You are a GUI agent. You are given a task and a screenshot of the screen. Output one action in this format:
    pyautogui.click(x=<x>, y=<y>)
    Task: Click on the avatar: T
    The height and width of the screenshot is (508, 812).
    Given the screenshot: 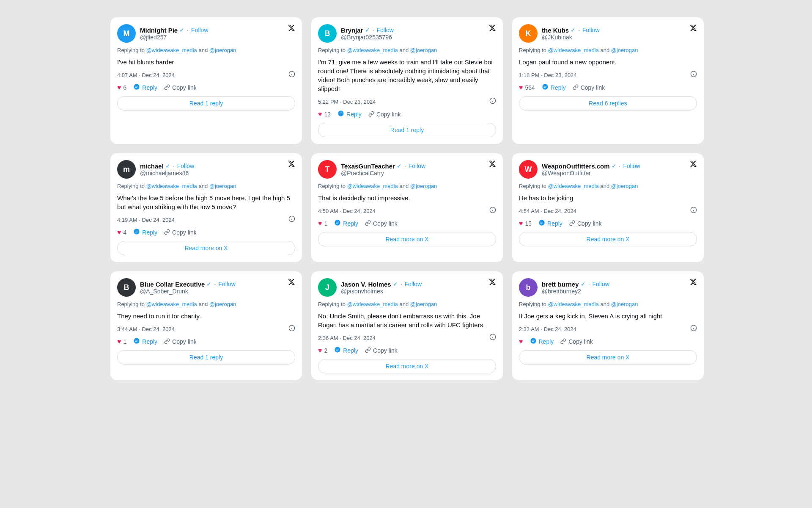 What is the action you would take?
    pyautogui.click(x=327, y=169)
    